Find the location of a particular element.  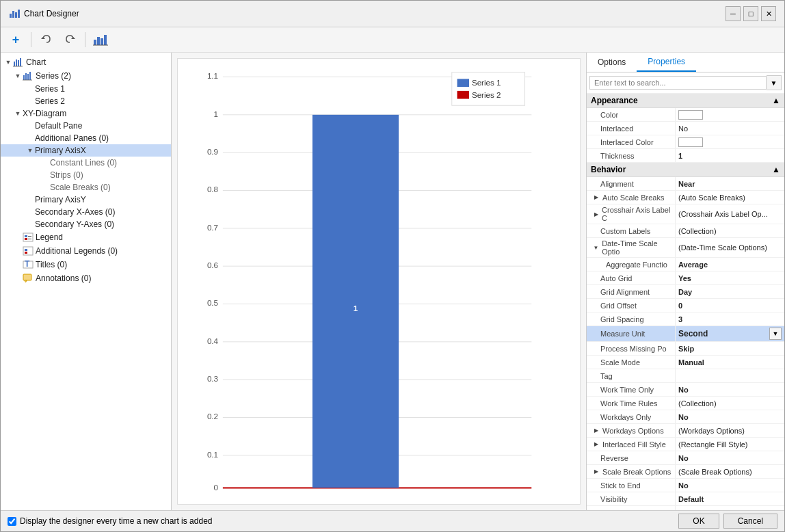

prop-value-measure-unit: Second ▼ is located at coordinates (730, 334).